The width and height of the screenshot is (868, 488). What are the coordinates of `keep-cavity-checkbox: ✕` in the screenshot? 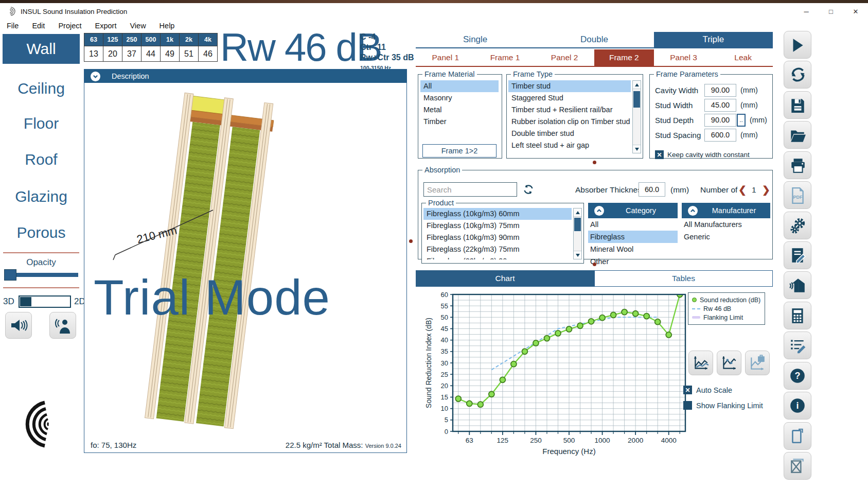 It's located at (660, 154).